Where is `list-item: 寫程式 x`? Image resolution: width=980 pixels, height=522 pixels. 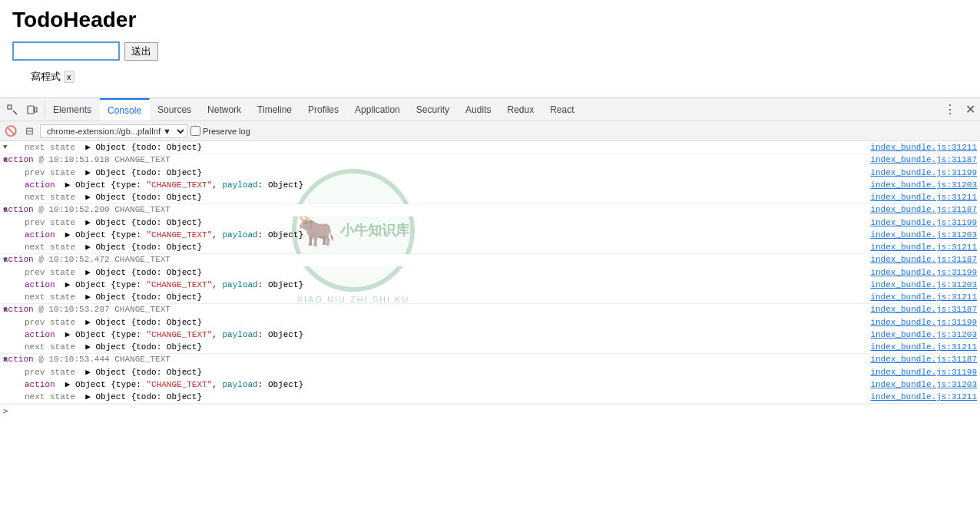 list-item: 寫程式 x is located at coordinates (499, 77).